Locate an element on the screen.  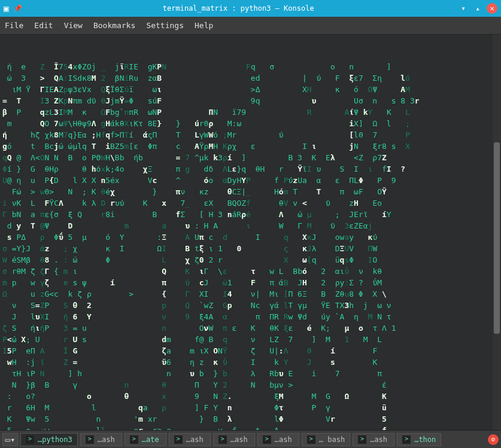
scrollbar is located at coordinates (497, 232).